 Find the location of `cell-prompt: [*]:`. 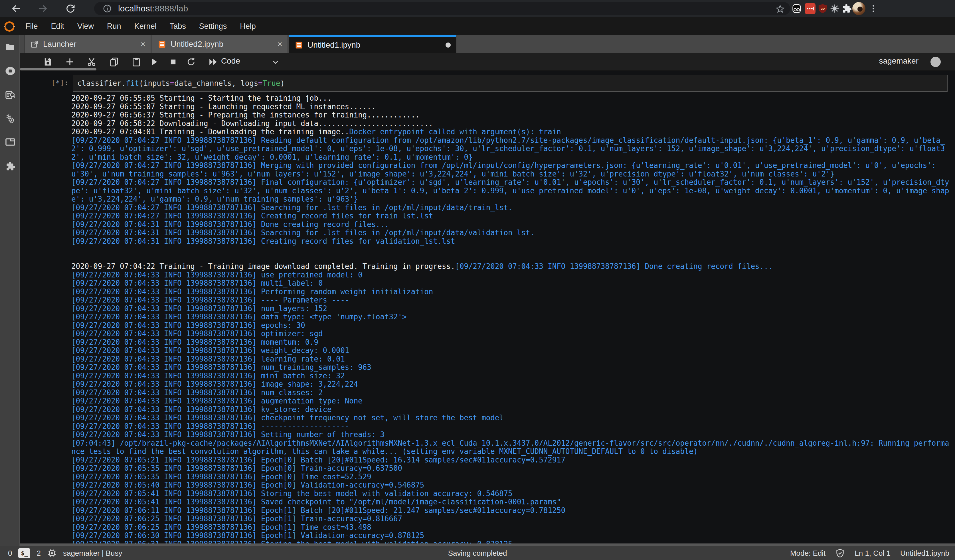

cell-prompt: [*]: is located at coordinates (44, 83).